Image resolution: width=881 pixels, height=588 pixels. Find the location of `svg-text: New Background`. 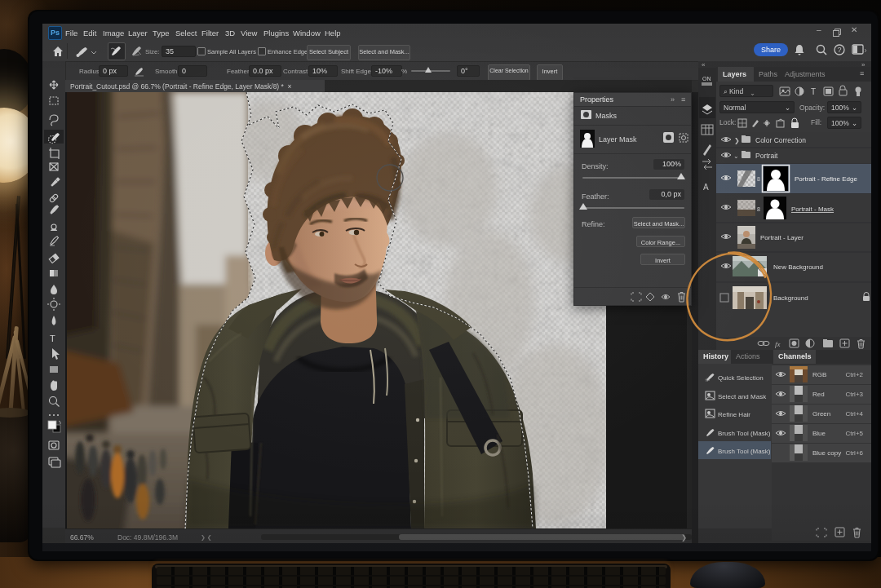

svg-text: New Background is located at coordinates (798, 267).